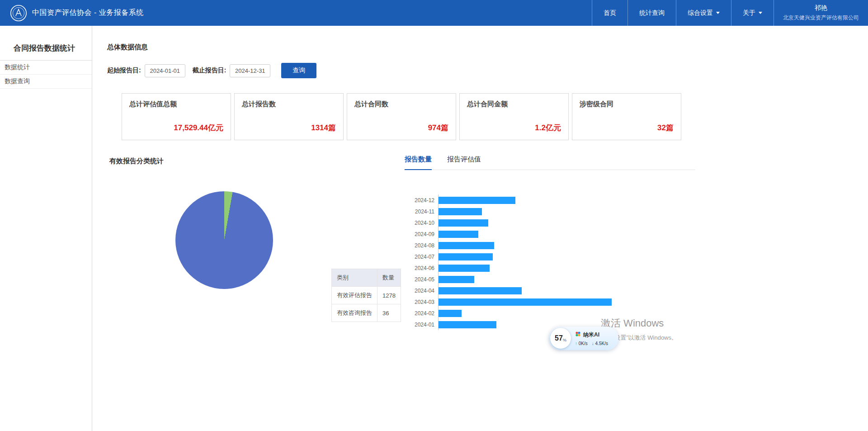 Image resolution: width=868 pixels, height=431 pixels. What do you see at coordinates (434, 13) in the screenshot?
I see `top-navbar: 中国资产评估协会 - 业务报备系统 首页 统计查询 综合设置 关于 祁艳 北京天…` at bounding box center [434, 13].